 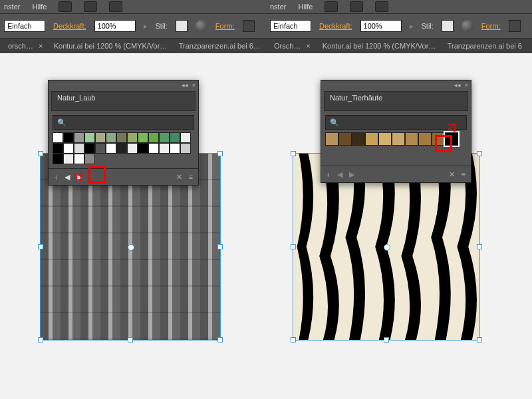 I want to click on tab-3: Tranzparenzen.ai bei 6…, so click(x=218, y=46).